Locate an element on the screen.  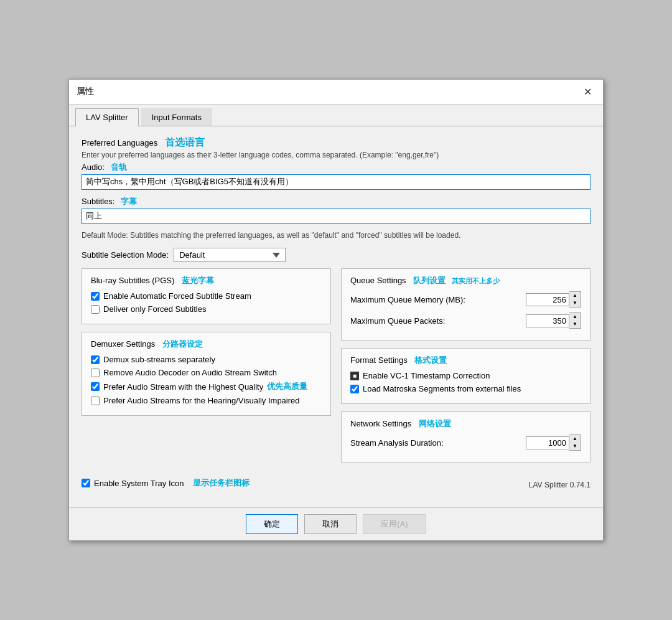
demuxer-settings-title: Demuxer Settings 分路器设定 is located at coordinates (207, 344).